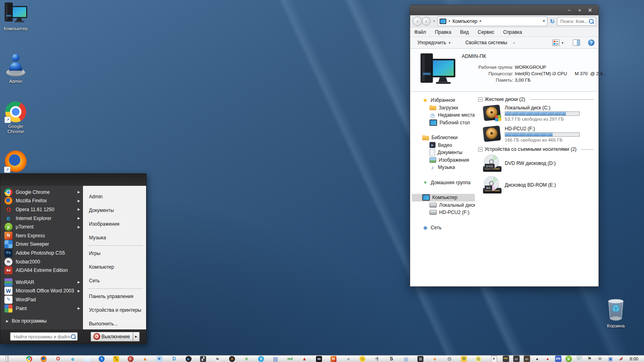 The height and width of the screenshot is (362, 644). Describe the element at coordinates (41, 262) in the screenshot. I see `start-menu-item-foobar2000: fbfoobar2000` at that location.